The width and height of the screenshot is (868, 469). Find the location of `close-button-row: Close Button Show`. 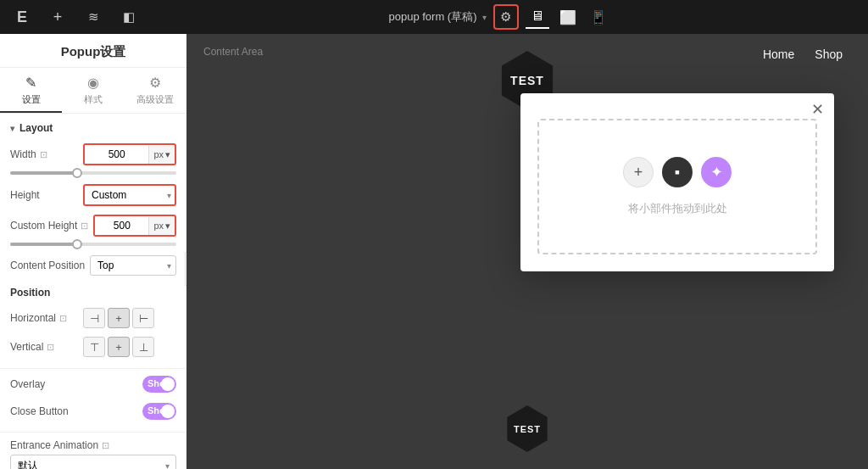

close-button-row: Close Button Show is located at coordinates (93, 411).